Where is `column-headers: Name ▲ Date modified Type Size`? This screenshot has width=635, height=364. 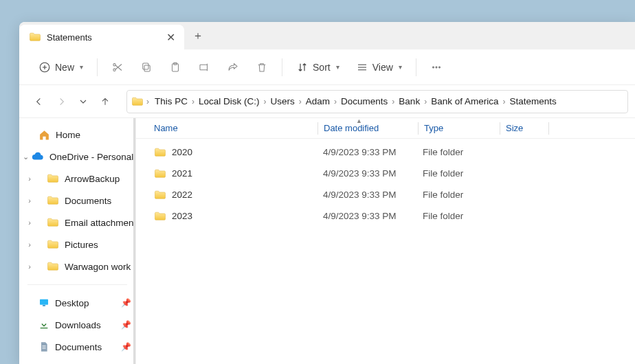 column-headers: Name ▲ Date modified Type Size is located at coordinates (386, 128).